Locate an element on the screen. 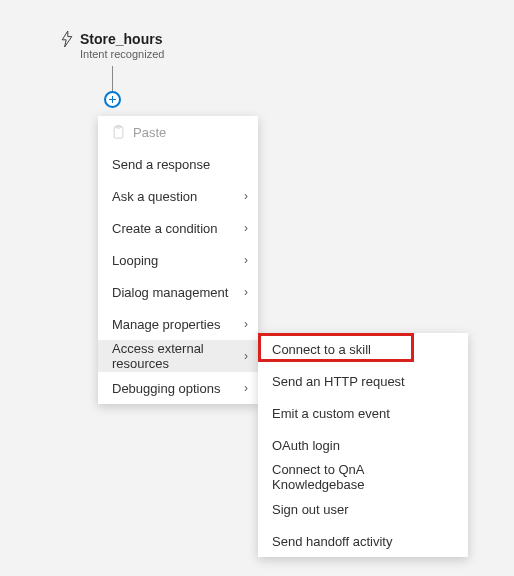  submenu-item: Send handoff activity is located at coordinates (363, 541).